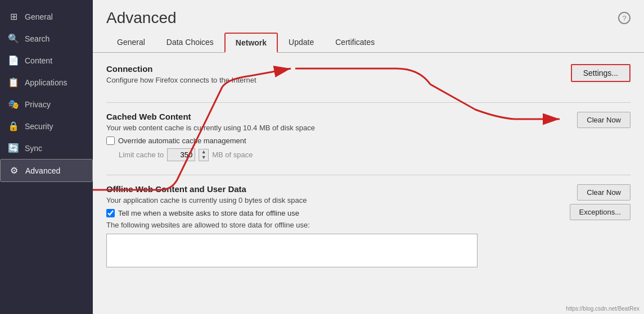 This screenshot has height=314, width=644. What do you see at coordinates (181, 155) in the screenshot?
I see `cache-limit-input` at bounding box center [181, 155].